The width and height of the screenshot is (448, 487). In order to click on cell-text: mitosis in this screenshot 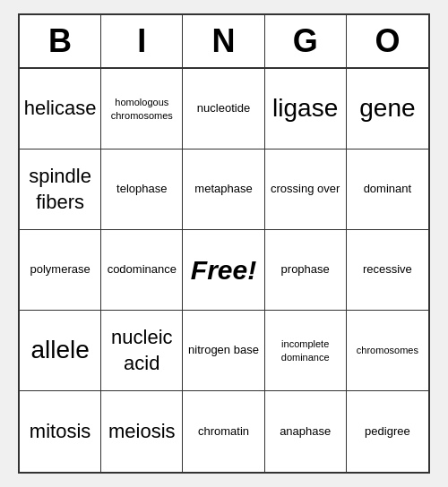, I will do `click(60, 431)`.